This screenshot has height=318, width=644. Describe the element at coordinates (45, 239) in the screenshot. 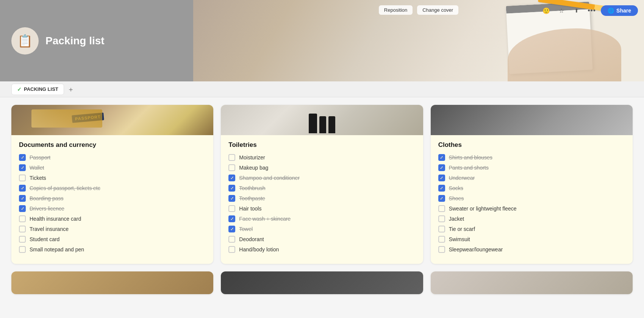

I see `checklist-label: Student card` at that location.